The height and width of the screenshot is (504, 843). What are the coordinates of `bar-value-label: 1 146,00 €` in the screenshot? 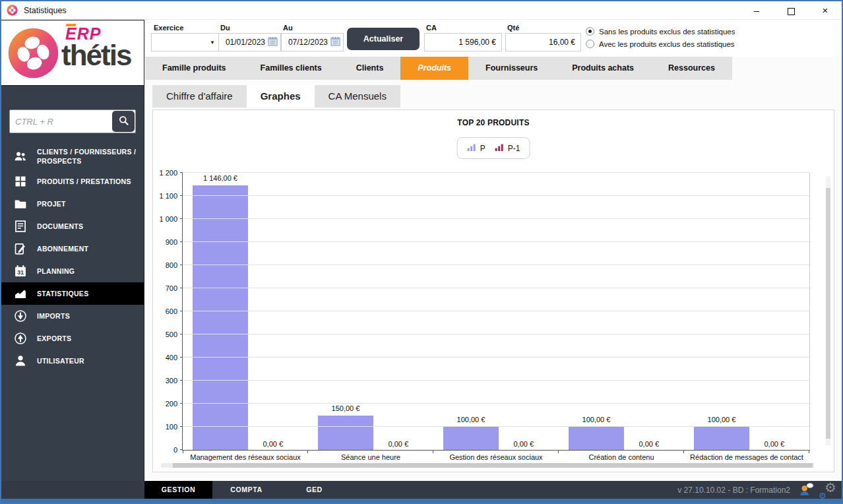 It's located at (220, 178).